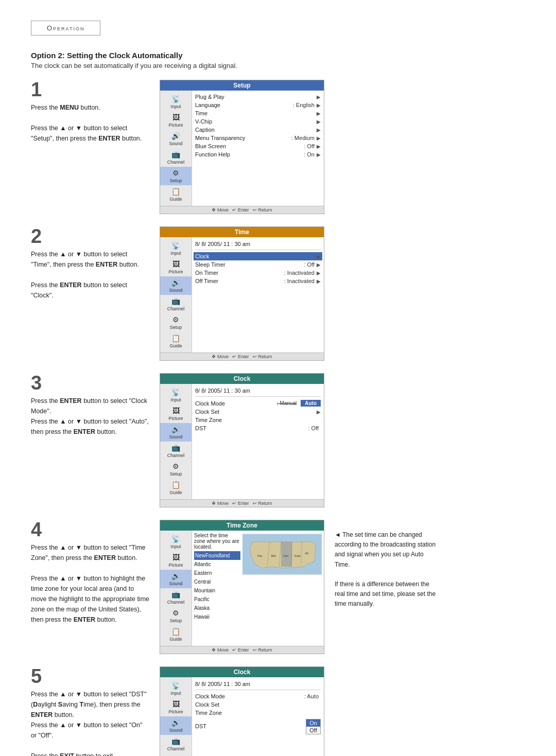 This screenshot has height=756, width=556. Describe the element at coordinates (258, 442) in the screenshot. I see `screen-3-main: 8/ 8/ 2005/ 11 : 30 am Clock Mode : Manu…` at that location.